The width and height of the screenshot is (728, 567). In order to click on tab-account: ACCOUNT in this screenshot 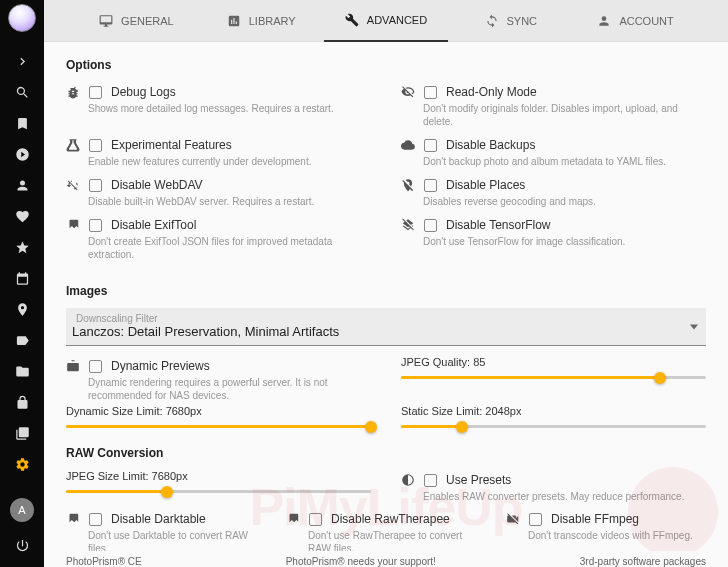, I will do `click(636, 21)`.